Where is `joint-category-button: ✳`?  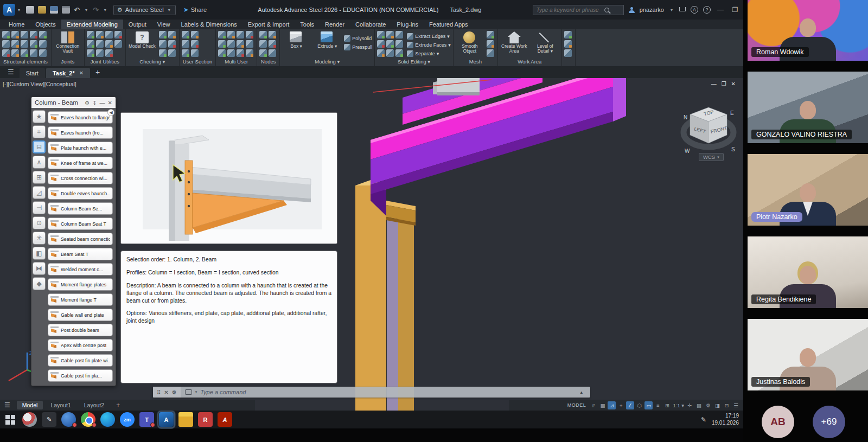
joint-category-button: ✳ is located at coordinates (39, 238).